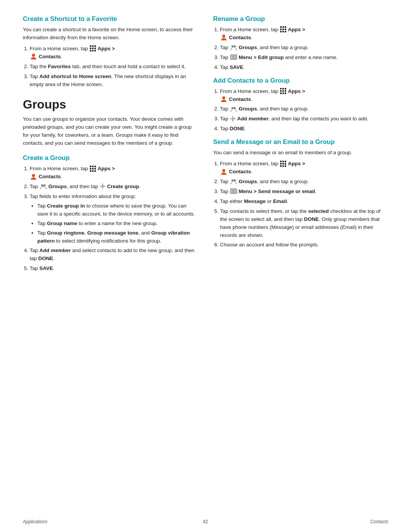 Image resolution: width=411 pixels, height=532 pixels. Describe the element at coordinates (62, 223) in the screenshot. I see `group-name-label: Group name` at that location.